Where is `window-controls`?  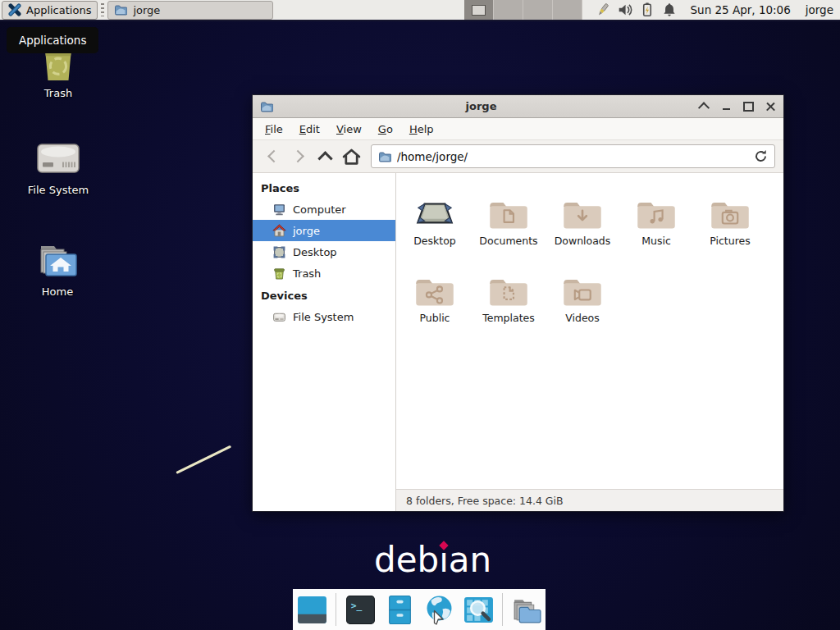 window-controls is located at coordinates (737, 107).